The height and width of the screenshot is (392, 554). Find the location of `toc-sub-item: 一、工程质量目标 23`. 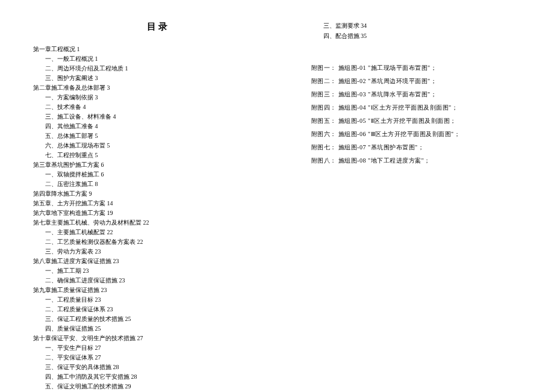

toc-sub-item: 一、工程质量目标 23 is located at coordinates (157, 300).